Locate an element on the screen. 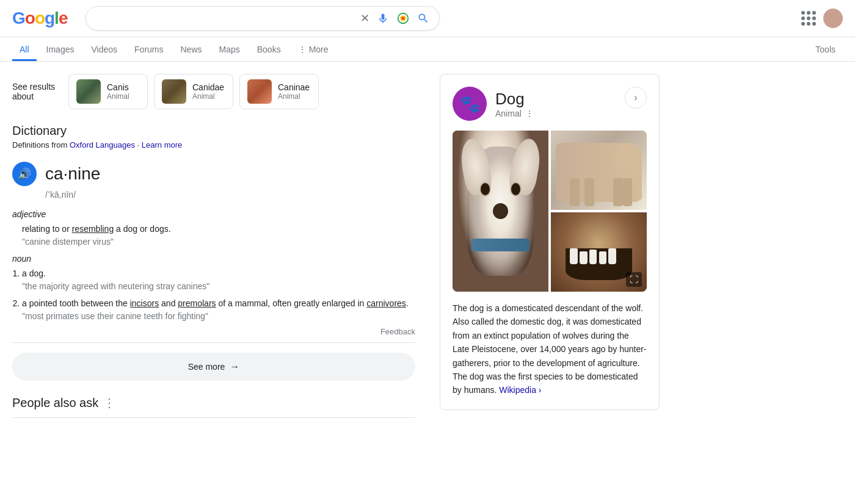 Image resolution: width=855 pixels, height=504 pixels. kp-description: The dog is a domesticated descendant of … is located at coordinates (550, 349).